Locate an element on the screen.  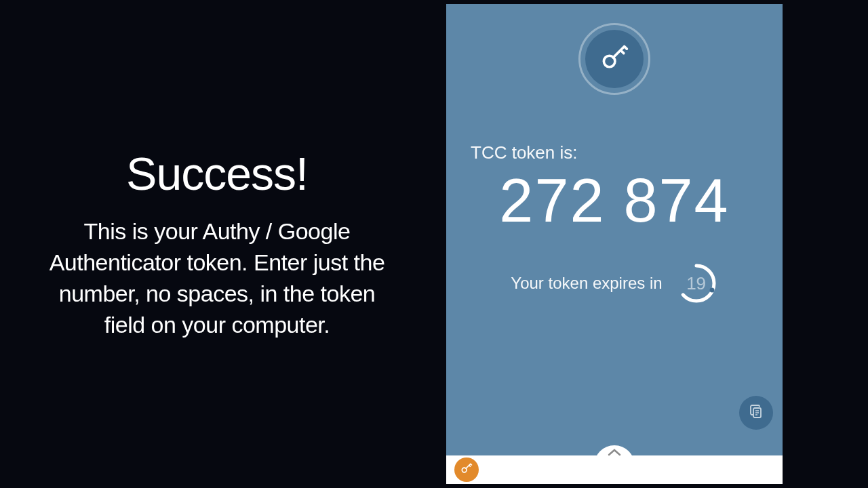
copy-token-button is located at coordinates (756, 413).